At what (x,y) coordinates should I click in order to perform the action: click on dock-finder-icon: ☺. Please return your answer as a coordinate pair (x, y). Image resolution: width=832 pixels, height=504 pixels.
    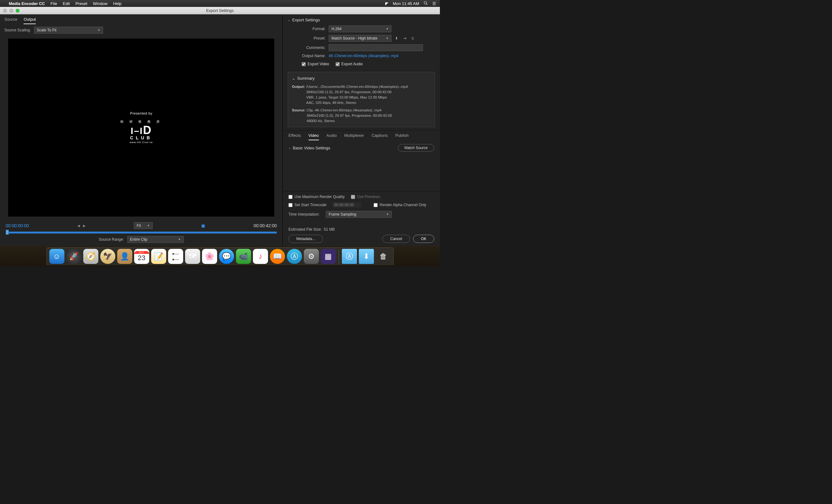
    Looking at the image, I should click on (57, 256).